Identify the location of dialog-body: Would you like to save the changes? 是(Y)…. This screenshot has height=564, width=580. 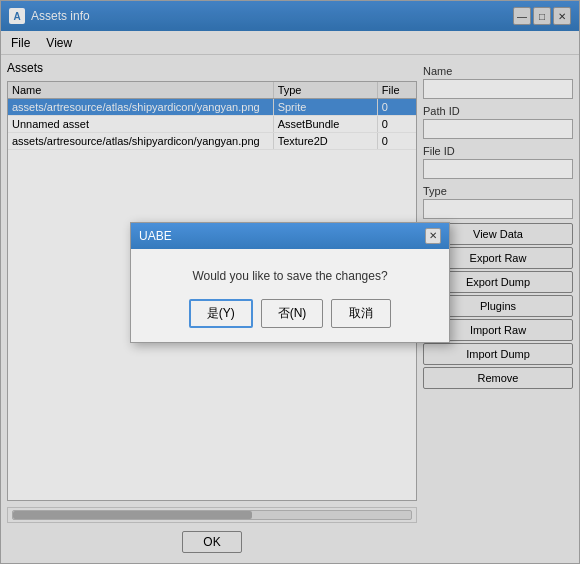
(290, 296).